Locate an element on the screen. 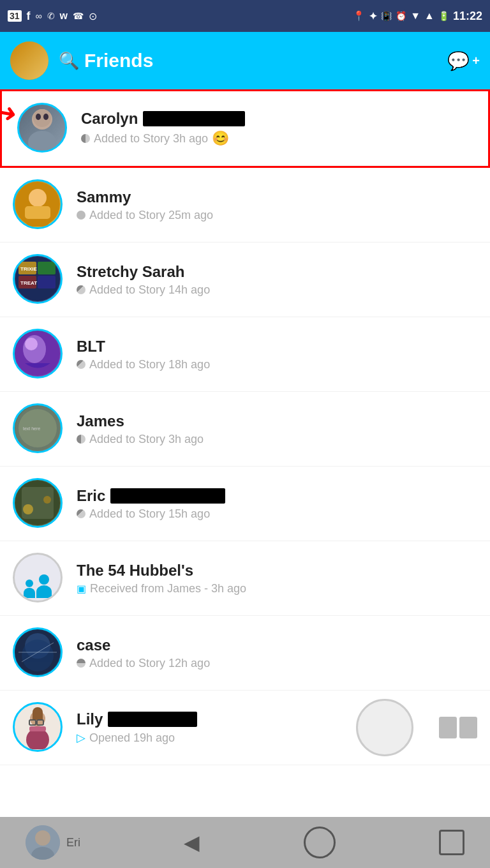 This screenshot has height=868, width=490. case-info: case Added to Story 12h ago is located at coordinates (277, 654).